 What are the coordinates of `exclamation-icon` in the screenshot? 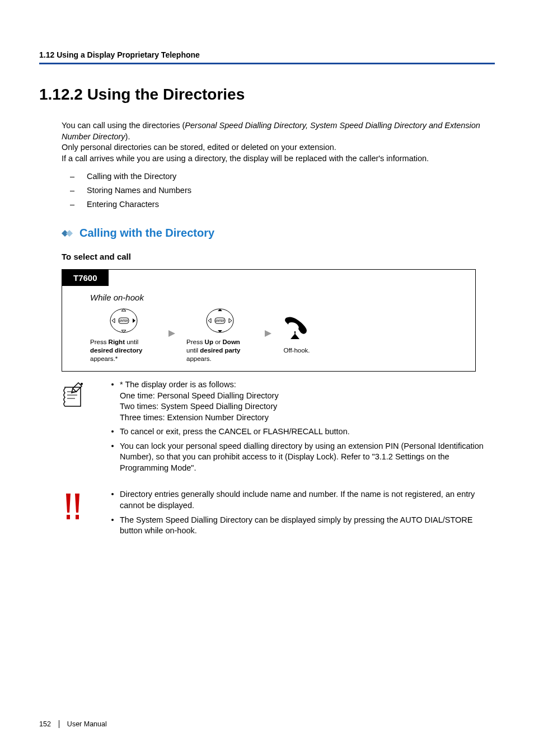 It's located at (78, 514).